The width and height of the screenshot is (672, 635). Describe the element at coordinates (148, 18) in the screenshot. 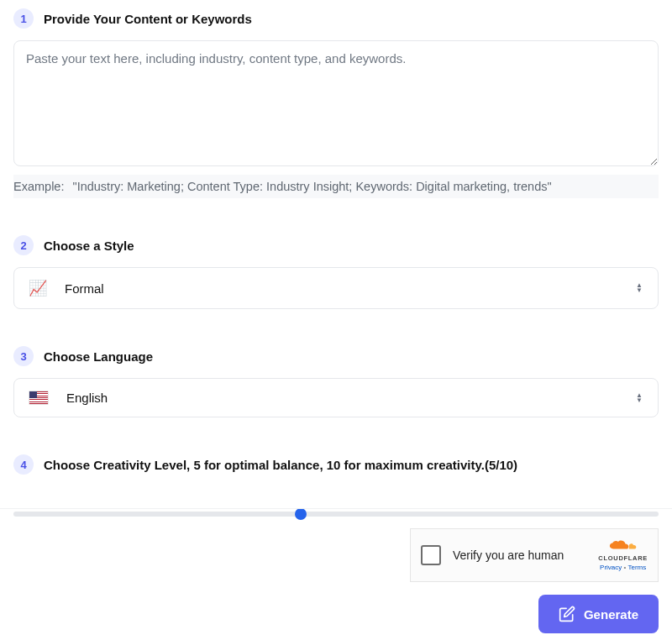

I see `step-1-title: Provide Your Content or Keywords` at that location.